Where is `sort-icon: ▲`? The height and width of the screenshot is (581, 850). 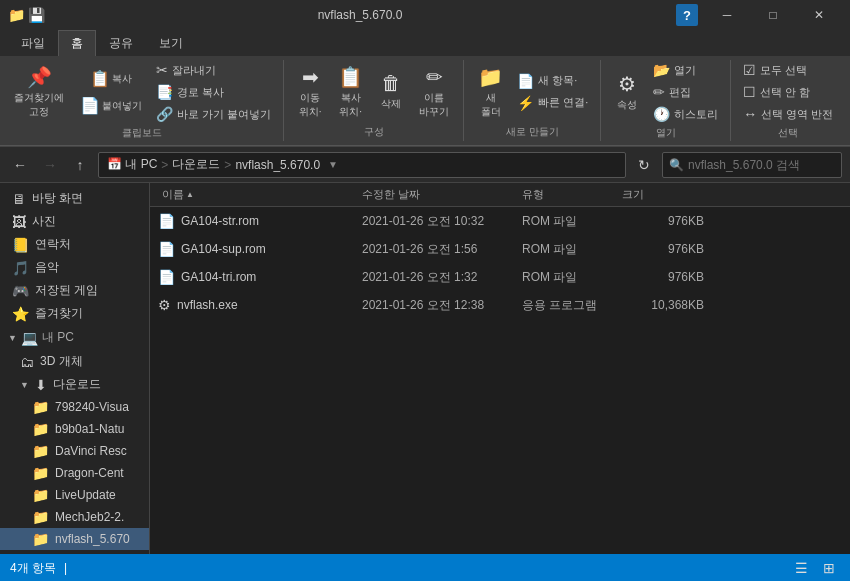
sort-icon: ▲ is located at coordinates (190, 194).